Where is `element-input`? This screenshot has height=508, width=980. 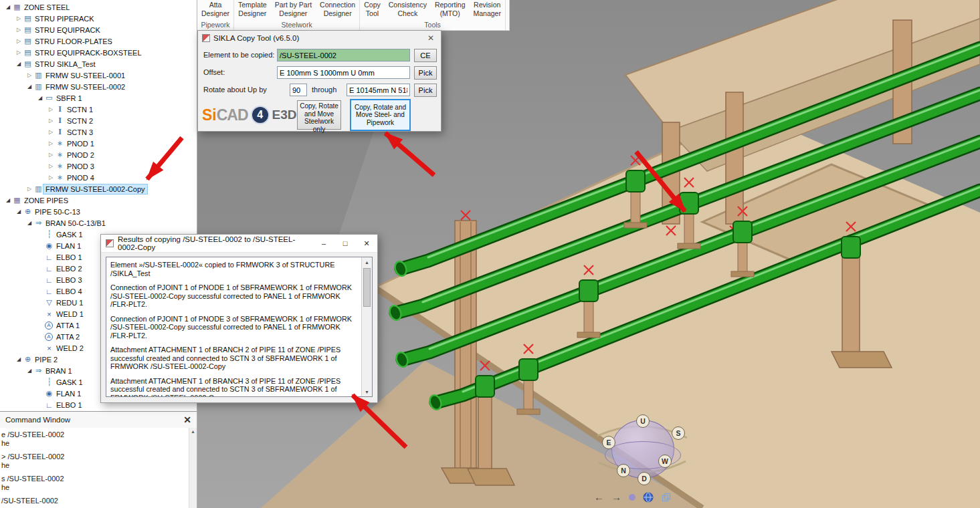
element-input is located at coordinates (344, 55).